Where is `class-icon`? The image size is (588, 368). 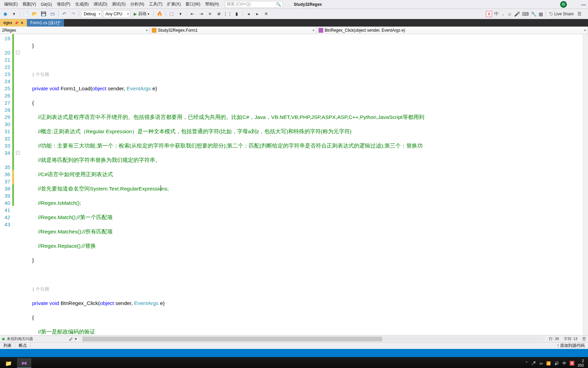
class-icon is located at coordinates (154, 30).